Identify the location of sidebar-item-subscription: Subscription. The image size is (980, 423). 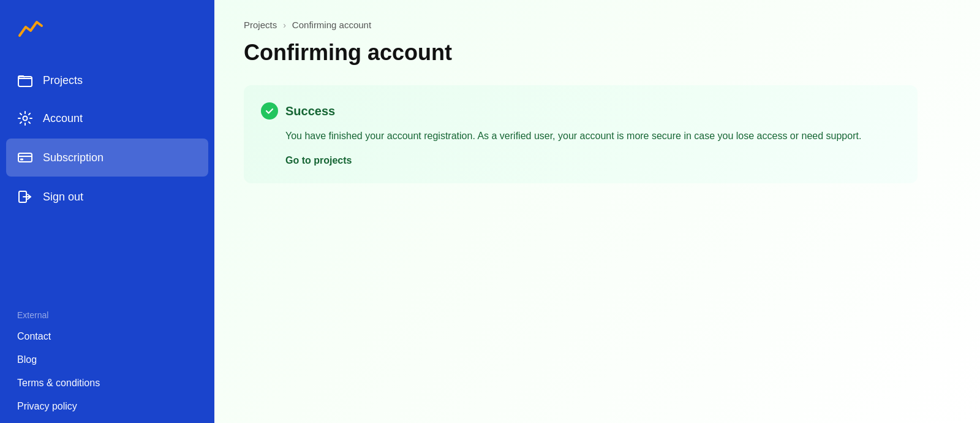
(107, 158).